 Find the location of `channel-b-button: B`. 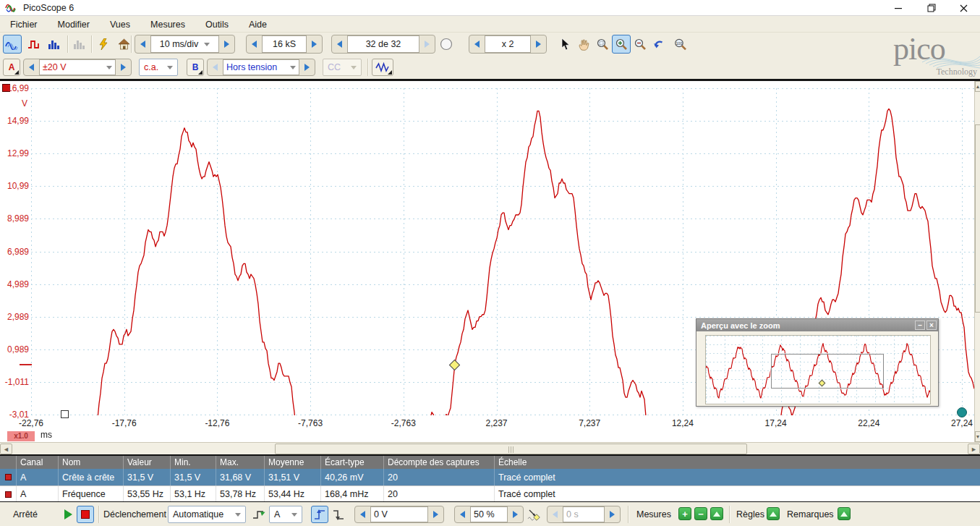

channel-b-button: B is located at coordinates (195, 67).